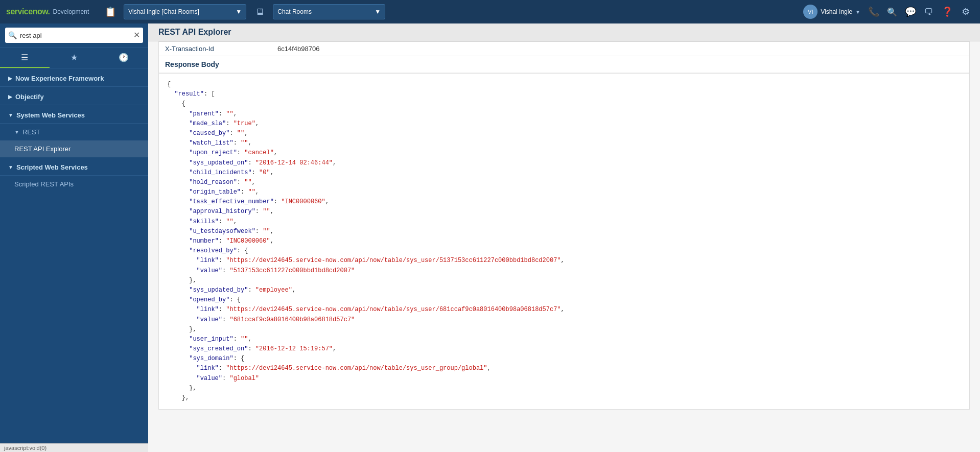 This screenshot has height=452, width=980. What do you see at coordinates (298, 49) in the screenshot?
I see `transaction-id-value: 6c14f4b98706` at bounding box center [298, 49].